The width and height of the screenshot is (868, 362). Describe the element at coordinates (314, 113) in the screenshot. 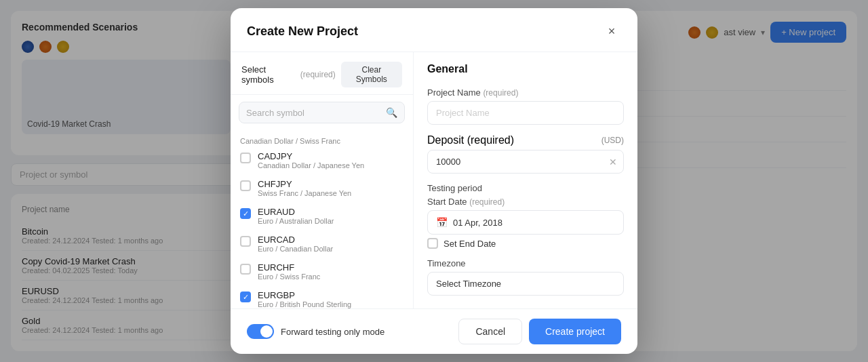

I see `search-symbol-input` at that location.